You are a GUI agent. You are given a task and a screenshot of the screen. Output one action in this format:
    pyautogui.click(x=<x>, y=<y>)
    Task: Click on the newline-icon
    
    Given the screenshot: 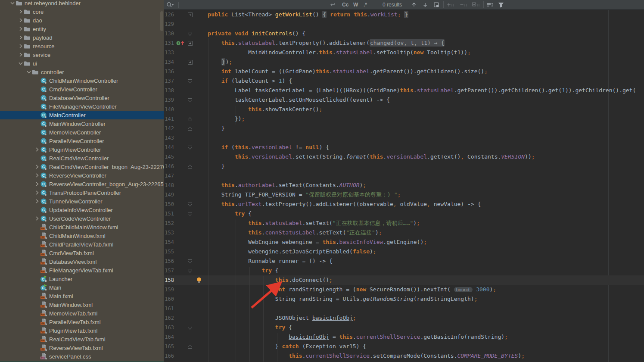 What is the action you would take?
    pyautogui.click(x=333, y=5)
    